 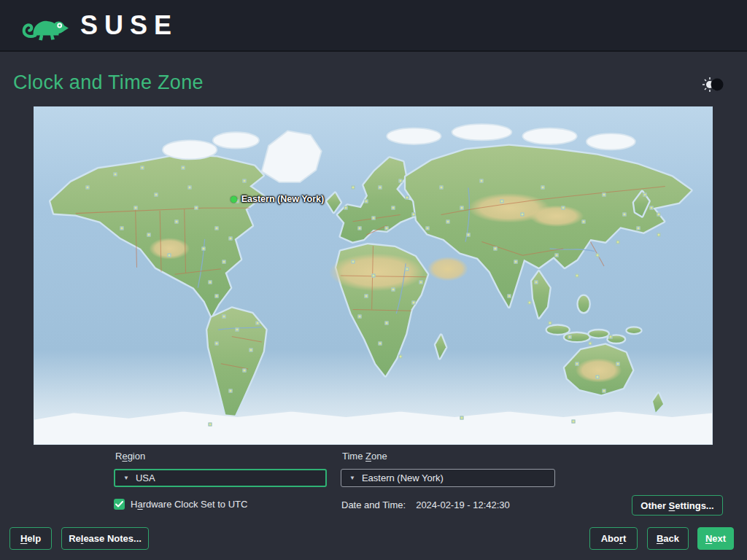 What do you see at coordinates (713, 85) in the screenshot?
I see `sun-moon-icon` at bounding box center [713, 85].